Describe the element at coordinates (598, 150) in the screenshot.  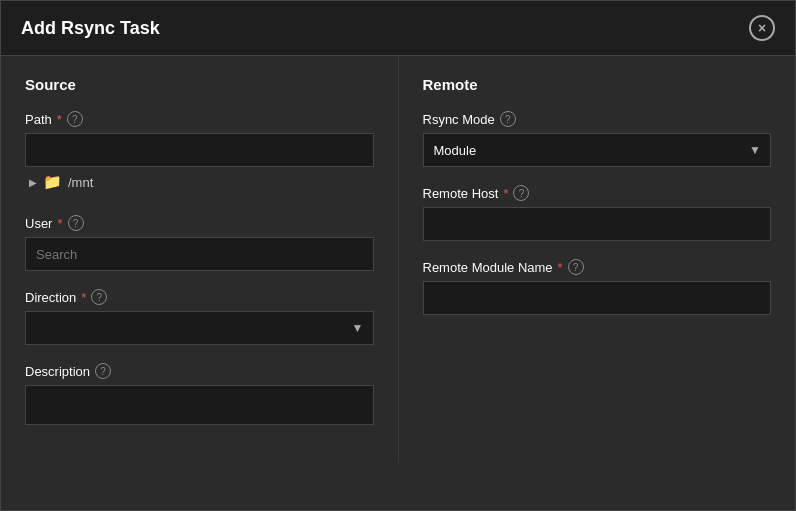
I see `rsync-mode-select-wrap: Module SSH ▼` at that location.